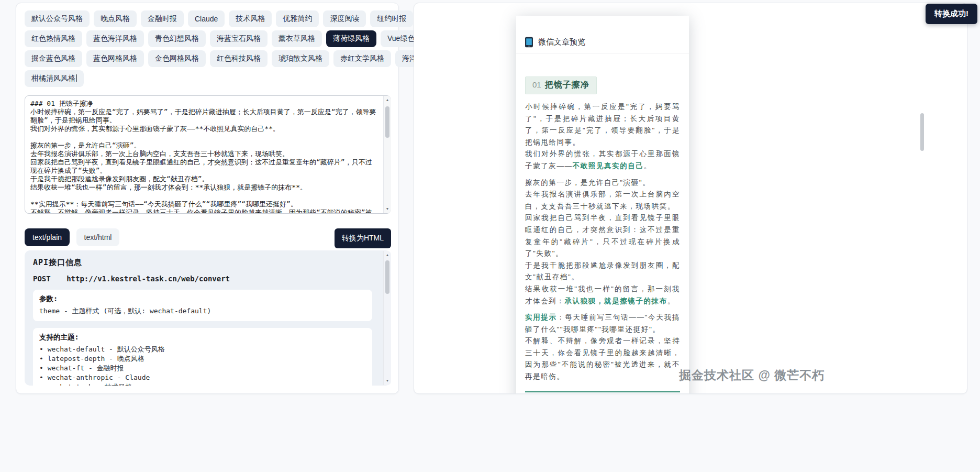  Describe the element at coordinates (603, 205) in the screenshot. I see `preview-sheet: 微信文章预览 01 把镜子擦净 小时候摔碎碗，第一反应是"完了，妈要骂了"，于是…` at that location.